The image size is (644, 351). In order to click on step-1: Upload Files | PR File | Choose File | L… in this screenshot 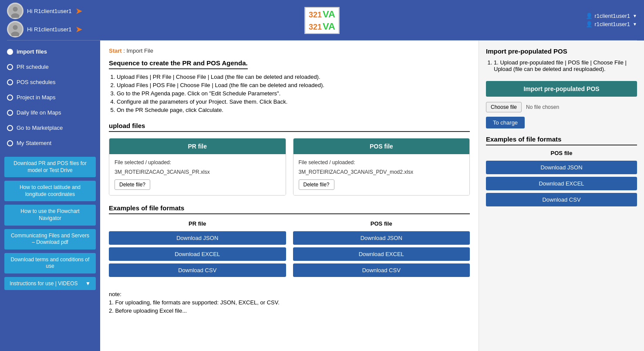, I will do `click(293, 77)`.